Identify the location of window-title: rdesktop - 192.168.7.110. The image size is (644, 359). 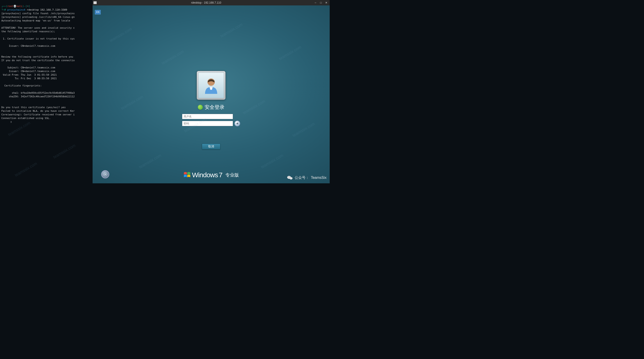
(206, 3).